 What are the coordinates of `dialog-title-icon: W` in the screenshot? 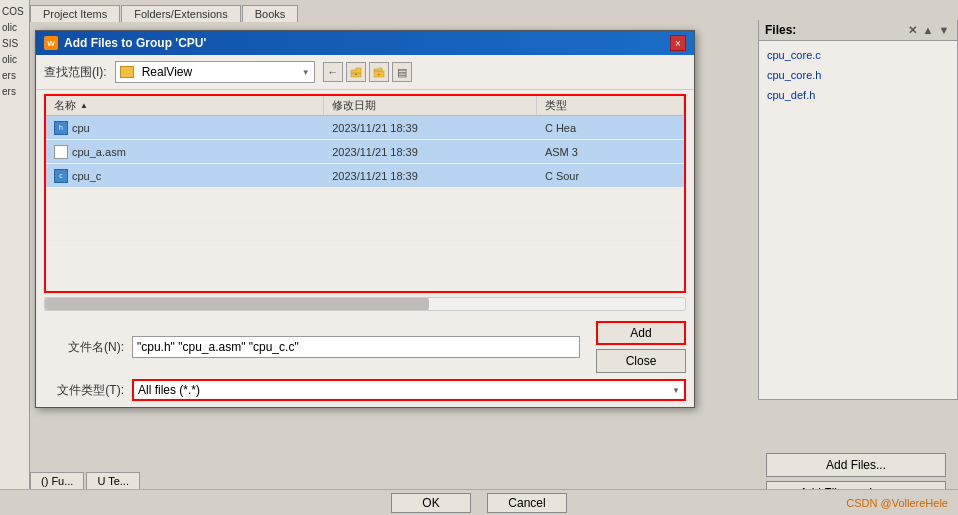 It's located at (51, 43).